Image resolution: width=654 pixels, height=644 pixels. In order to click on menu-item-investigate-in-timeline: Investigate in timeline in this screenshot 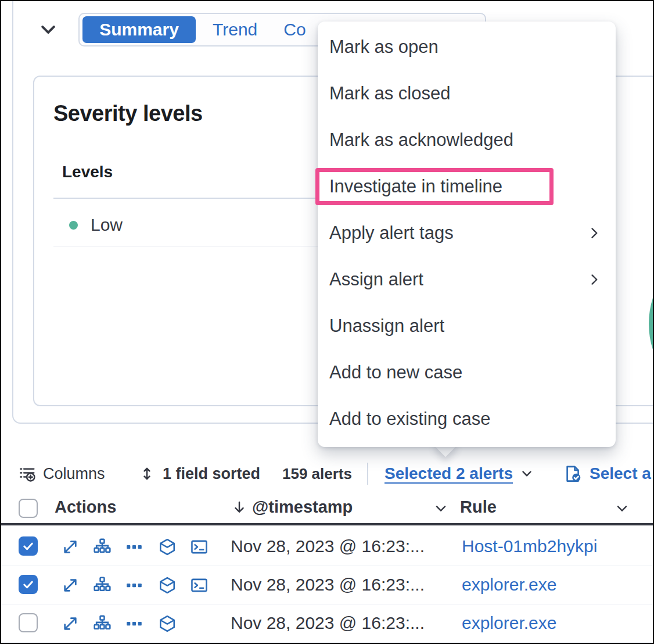, I will do `click(467, 187)`.